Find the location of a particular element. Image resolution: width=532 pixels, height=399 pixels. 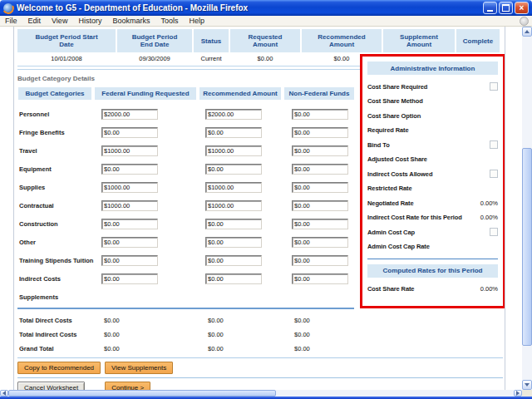

menu-help: Help is located at coordinates (196, 21).